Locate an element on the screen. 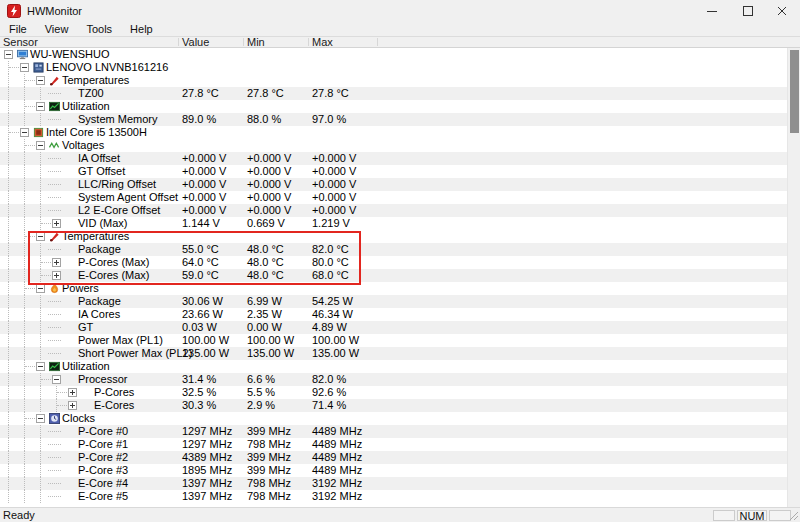 This screenshot has height=522, width=800. tree-row: System Agent Offset+0.000 V+0.000 V+0.00… is located at coordinates (394, 198).